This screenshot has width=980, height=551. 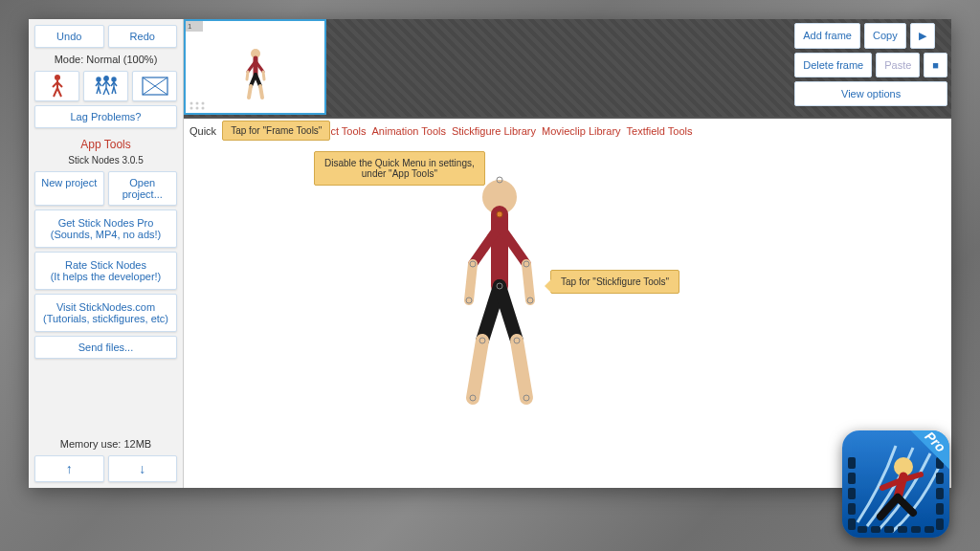 I want to click on app-icon: Pro, so click(x=896, y=484).